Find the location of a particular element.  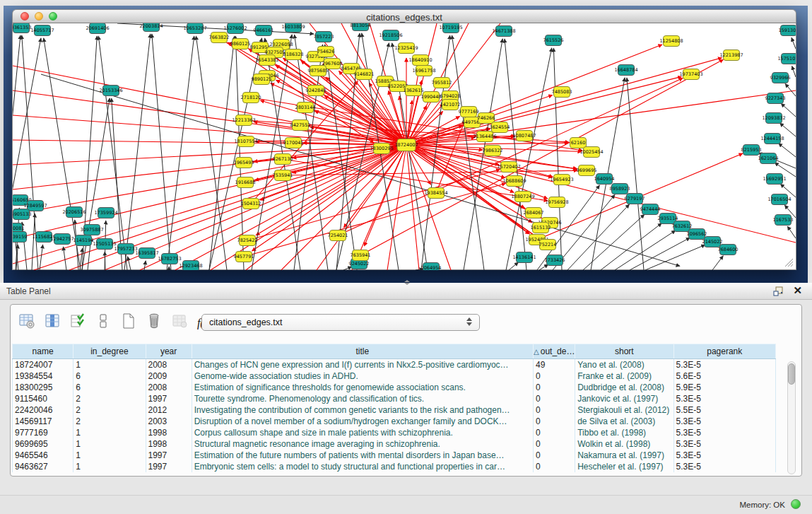

table-cell: Jankovic et al. (1997) is located at coordinates (625, 399).